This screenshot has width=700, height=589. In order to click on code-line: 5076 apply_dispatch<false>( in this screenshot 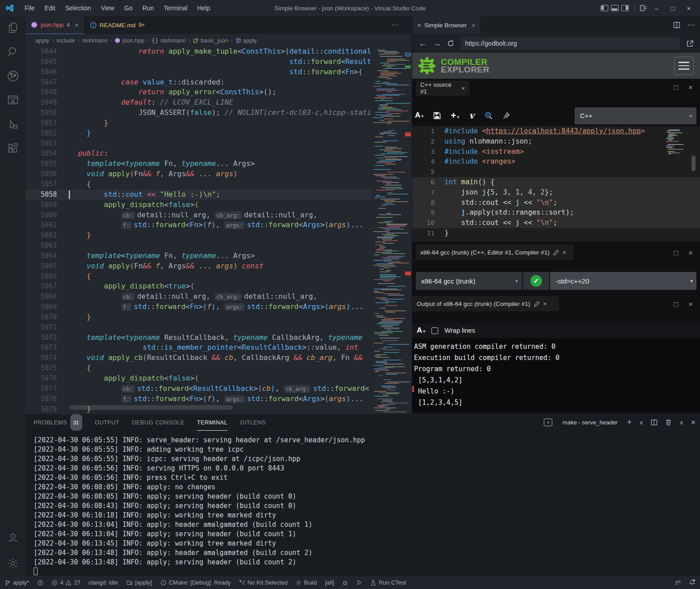, I will do `click(218, 378)`.